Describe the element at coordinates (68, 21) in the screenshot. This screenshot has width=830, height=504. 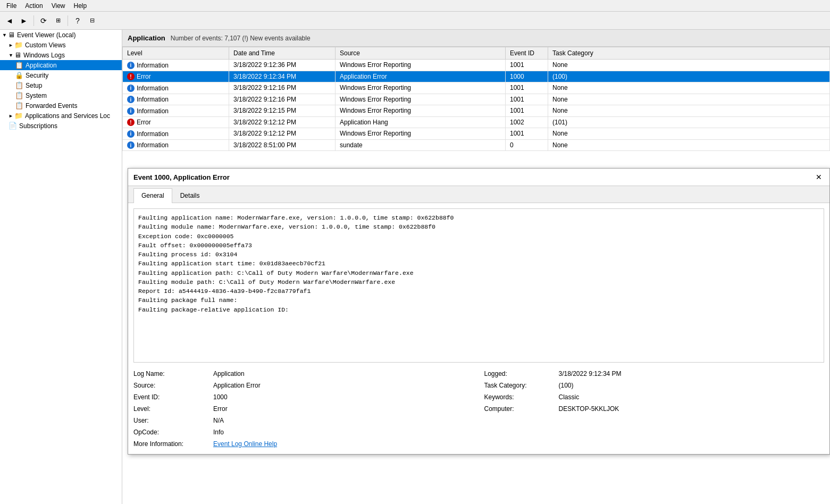
I see `toolbar-sep2` at that location.